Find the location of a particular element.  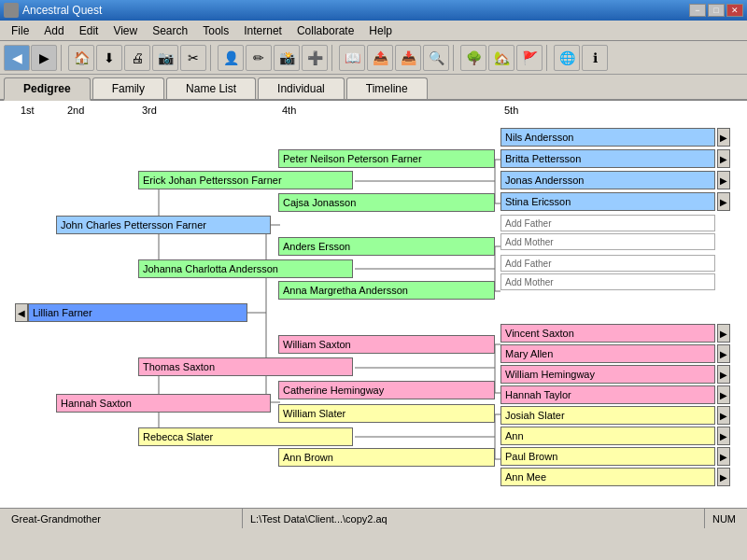

person-gen5-8: Hannah Taylor is located at coordinates (608, 395).